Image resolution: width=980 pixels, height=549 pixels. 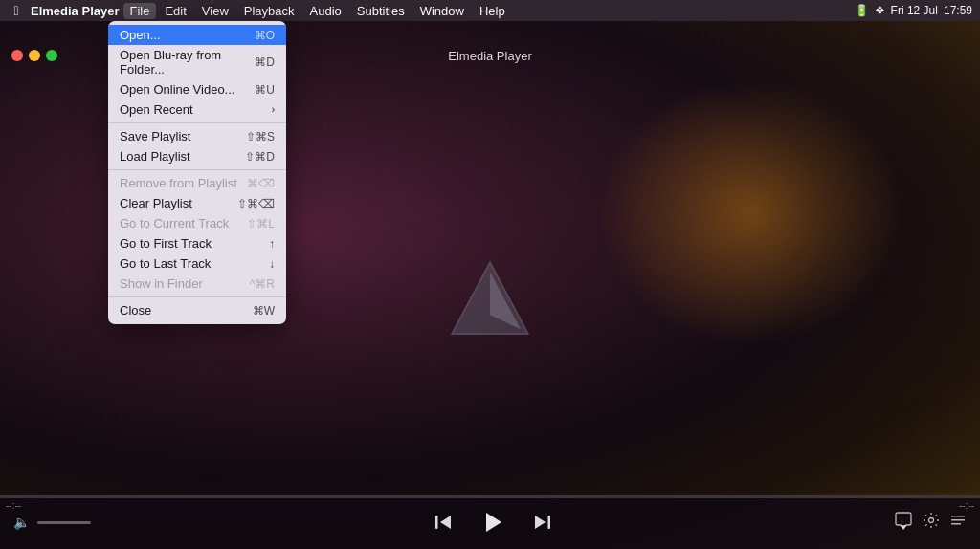 What do you see at coordinates (17, 55) in the screenshot?
I see `close-button` at bounding box center [17, 55].